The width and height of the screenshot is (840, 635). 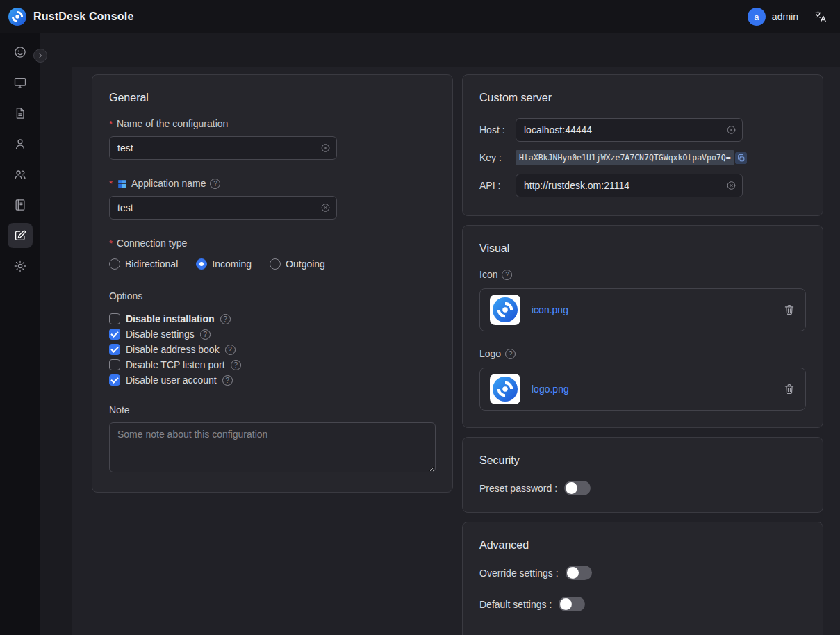 What do you see at coordinates (20, 266) in the screenshot?
I see `sidebar-item-settings` at bounding box center [20, 266].